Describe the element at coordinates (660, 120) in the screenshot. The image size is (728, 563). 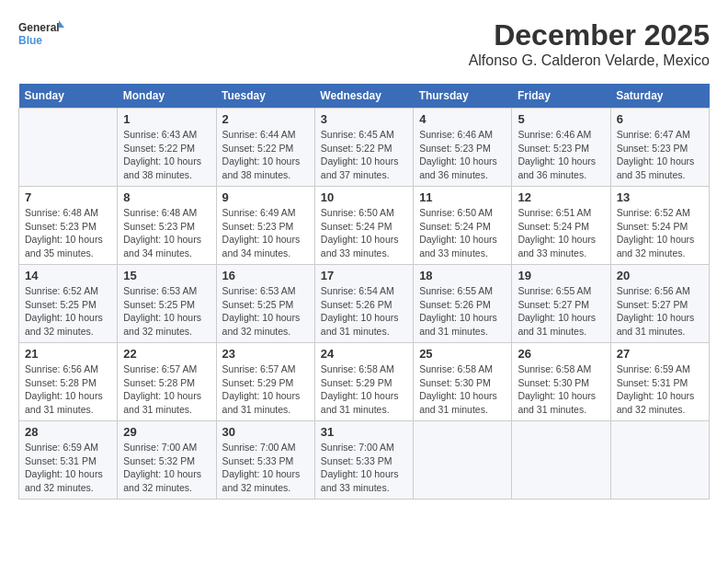
I see `day-number: 6` at that location.